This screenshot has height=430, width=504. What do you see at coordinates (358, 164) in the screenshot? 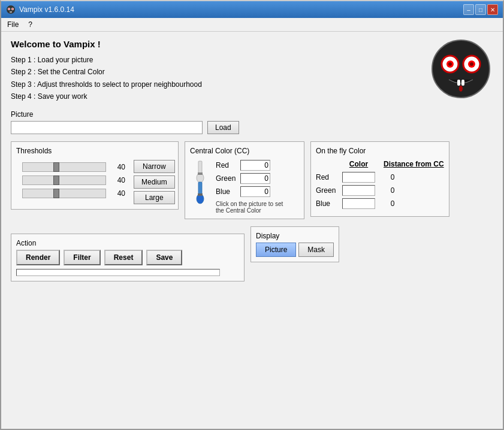
I see `otf-color-col-header: Color` at bounding box center [358, 164].